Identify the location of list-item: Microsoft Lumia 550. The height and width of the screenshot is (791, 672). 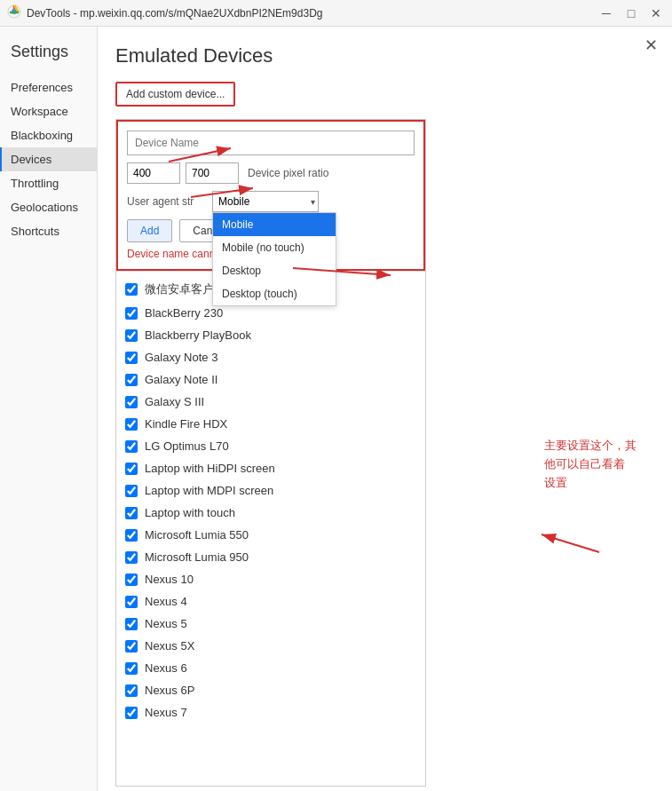
(271, 534).